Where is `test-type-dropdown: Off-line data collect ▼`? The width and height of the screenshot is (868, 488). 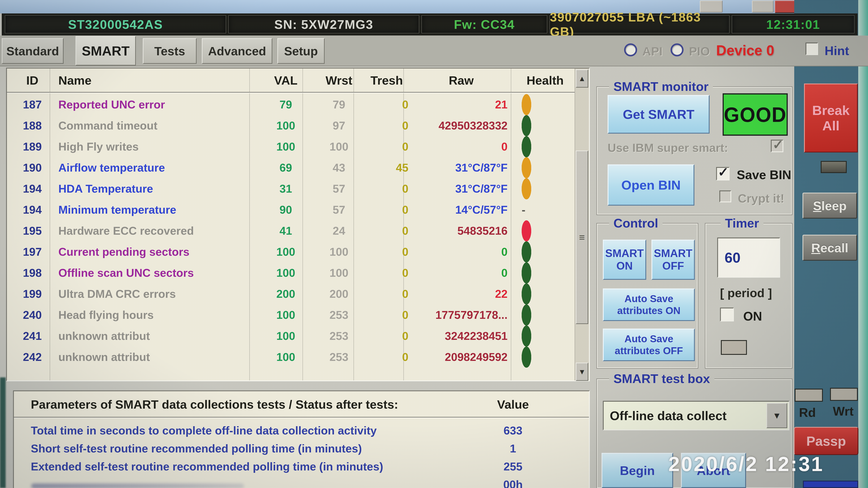 test-type-dropdown: Off-line data collect ▼ is located at coordinates (696, 416).